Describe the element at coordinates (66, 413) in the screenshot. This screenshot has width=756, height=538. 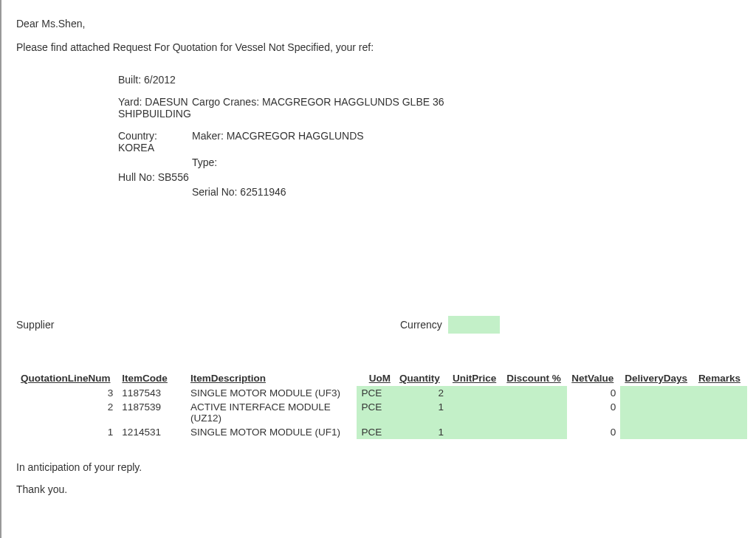
I see `cell-linenum: 2` at that location.